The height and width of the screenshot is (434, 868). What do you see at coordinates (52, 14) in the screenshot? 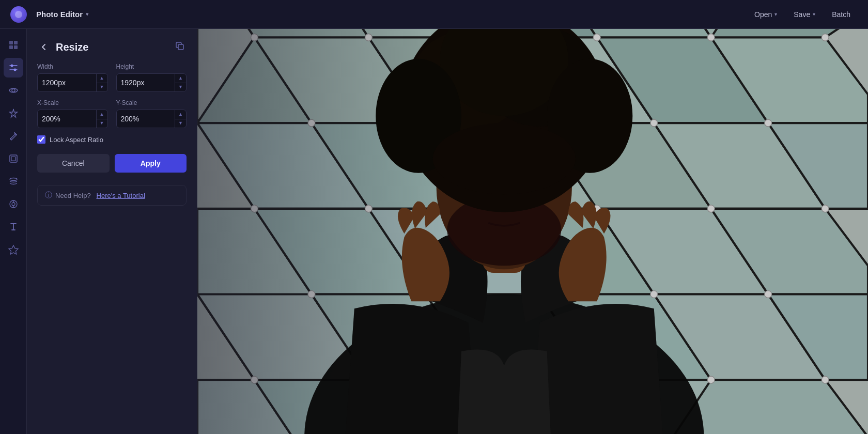
I see `topbar-left: Photo Editor ▾` at bounding box center [52, 14].